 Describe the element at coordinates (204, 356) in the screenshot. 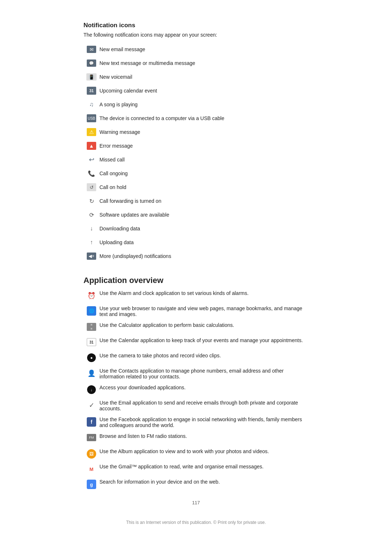

I see `desc: Use the camera to take photos and record…` at that location.